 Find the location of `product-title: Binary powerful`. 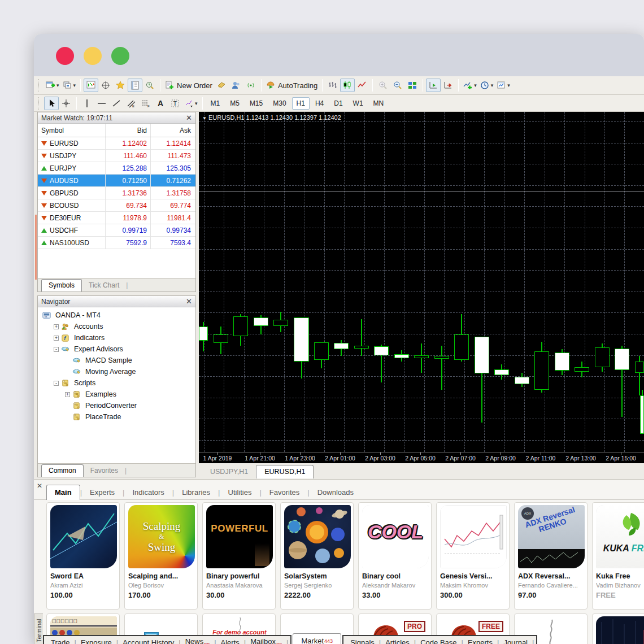

product-title: Binary powerful is located at coordinates (239, 576).